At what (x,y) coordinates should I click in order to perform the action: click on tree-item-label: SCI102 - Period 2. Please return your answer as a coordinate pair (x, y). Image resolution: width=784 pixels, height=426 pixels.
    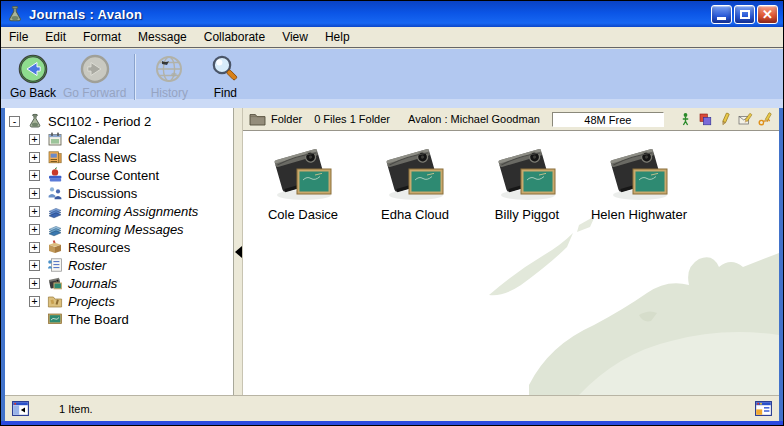
    Looking at the image, I should click on (100, 122).